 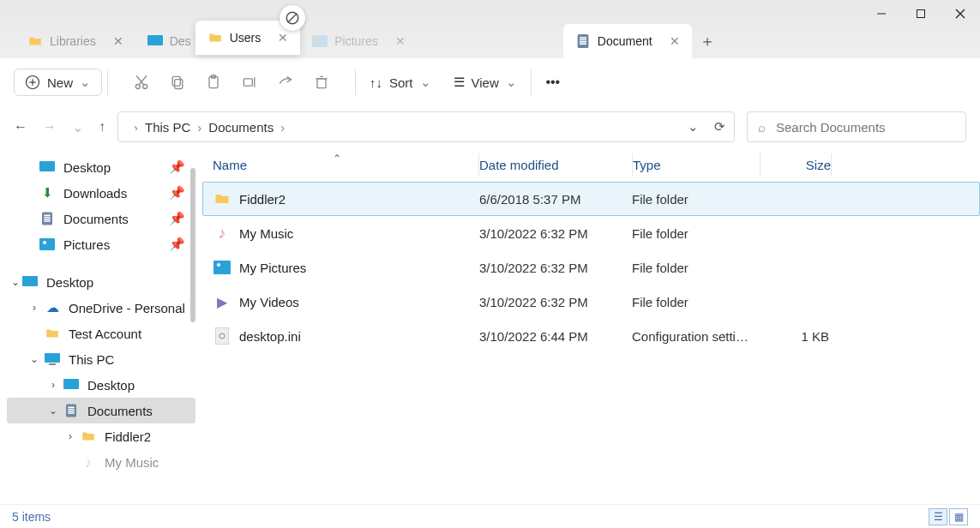 What do you see at coordinates (127, 309) in the screenshot?
I see `sidebar-item-label: OneDrive - Personal` at bounding box center [127, 309].